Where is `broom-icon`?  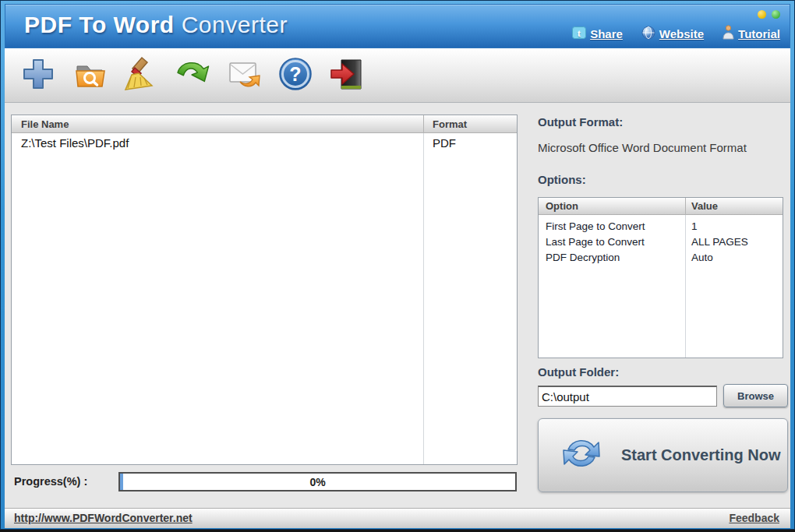
broom-icon is located at coordinates (141, 75).